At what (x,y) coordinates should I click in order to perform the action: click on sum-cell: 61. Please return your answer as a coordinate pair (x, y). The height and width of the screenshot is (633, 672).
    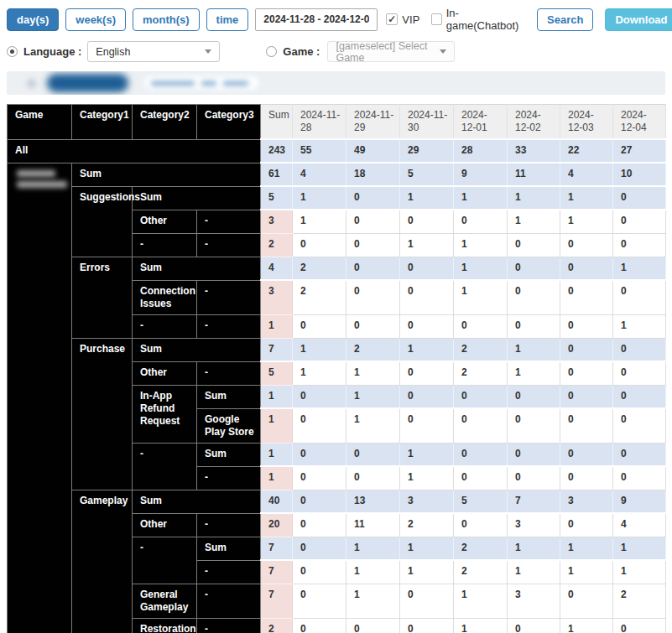
    Looking at the image, I should click on (277, 174).